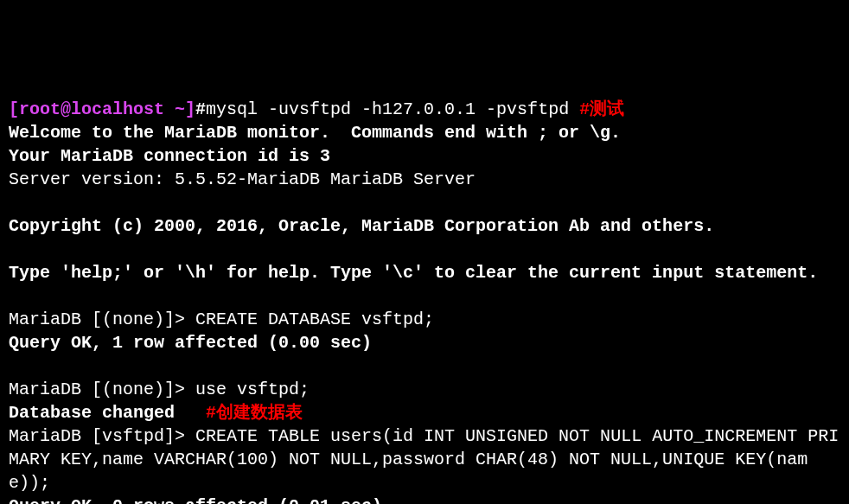  I want to click on comment-create-table: #创建数据表, so click(239, 413).